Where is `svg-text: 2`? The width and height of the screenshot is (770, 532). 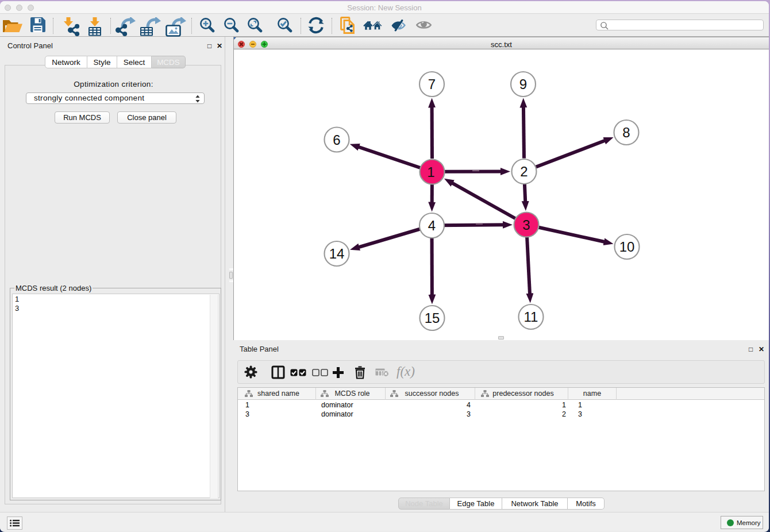 svg-text: 2 is located at coordinates (524, 171).